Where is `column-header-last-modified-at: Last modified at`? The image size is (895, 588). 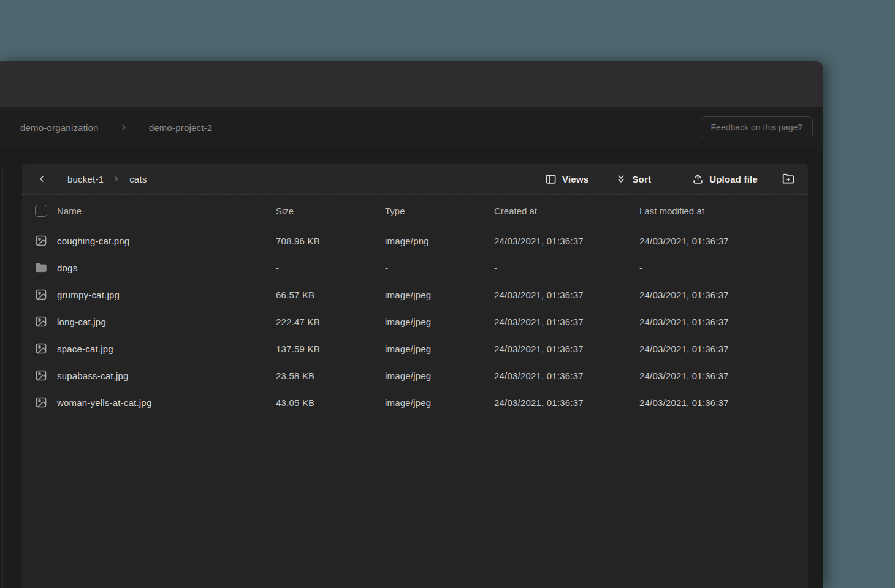 column-header-last-modified-at: Last modified at is located at coordinates (723, 211).